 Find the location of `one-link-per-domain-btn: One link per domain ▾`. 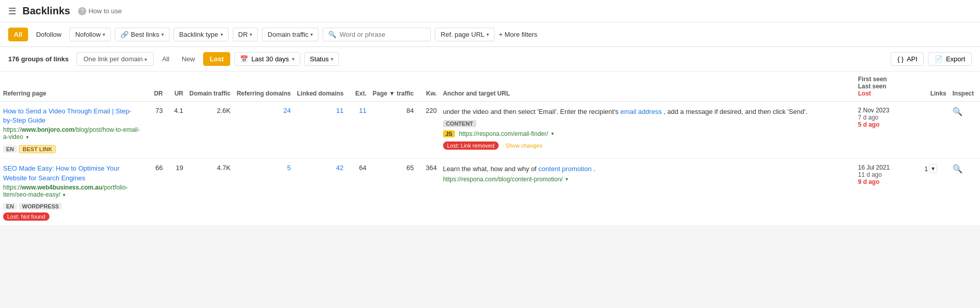

one-link-per-domain-btn: One link per domain ▾ is located at coordinates (115, 59).